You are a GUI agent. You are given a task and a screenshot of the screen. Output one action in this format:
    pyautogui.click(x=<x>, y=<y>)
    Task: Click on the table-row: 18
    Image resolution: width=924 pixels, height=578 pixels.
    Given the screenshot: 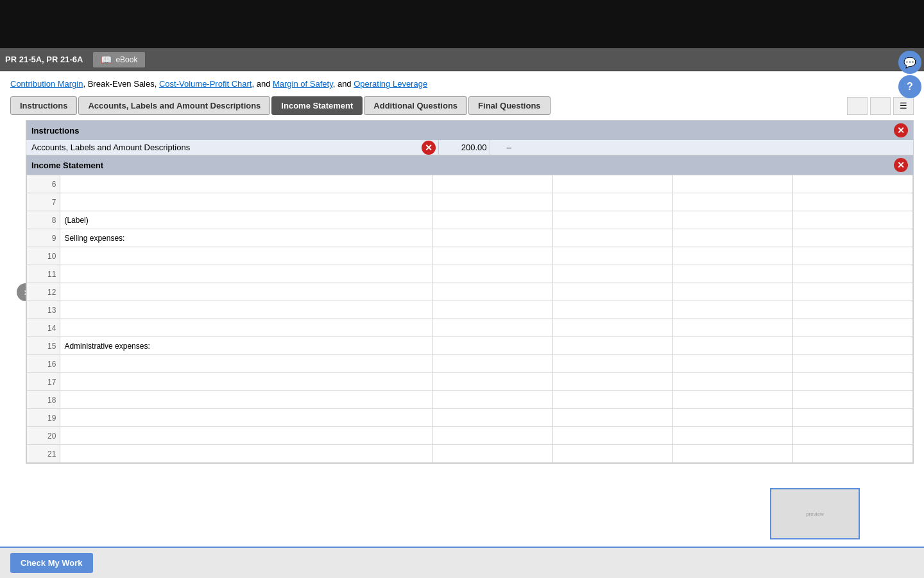 What is the action you would take?
    pyautogui.click(x=470, y=400)
    